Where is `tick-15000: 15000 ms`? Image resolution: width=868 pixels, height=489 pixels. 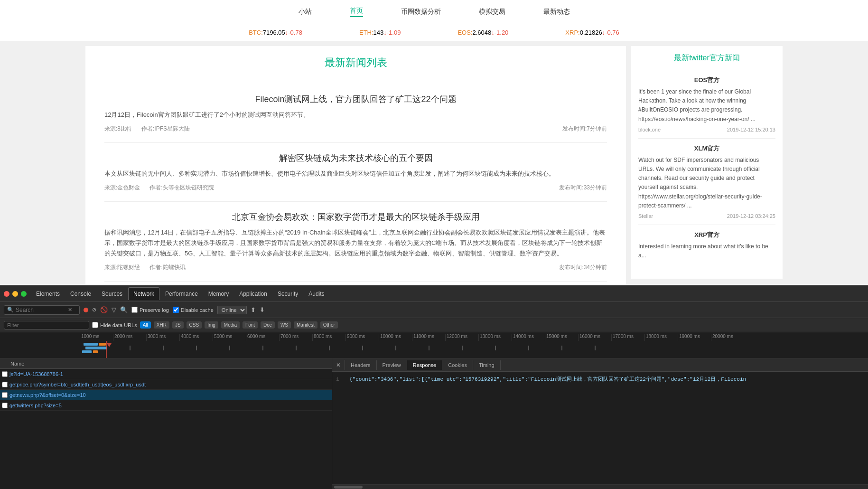 tick-15000: 15000 ms is located at coordinates (561, 337).